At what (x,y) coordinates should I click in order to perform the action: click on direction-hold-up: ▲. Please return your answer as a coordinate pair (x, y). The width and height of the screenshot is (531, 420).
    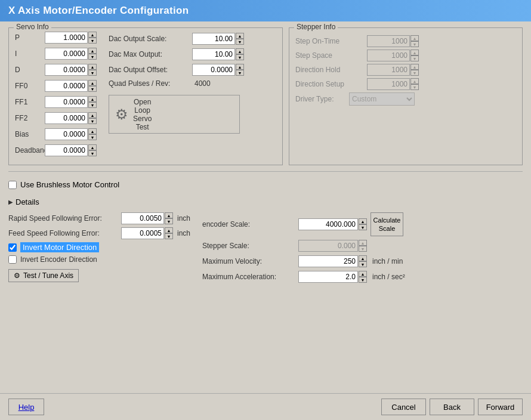
    Looking at the image, I should click on (415, 67).